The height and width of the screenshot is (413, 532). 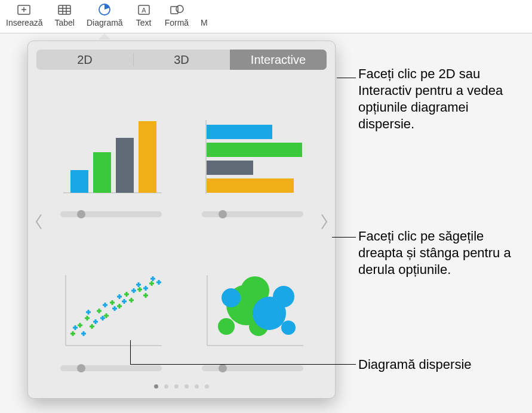 I want to click on shape-icon, so click(x=177, y=10).